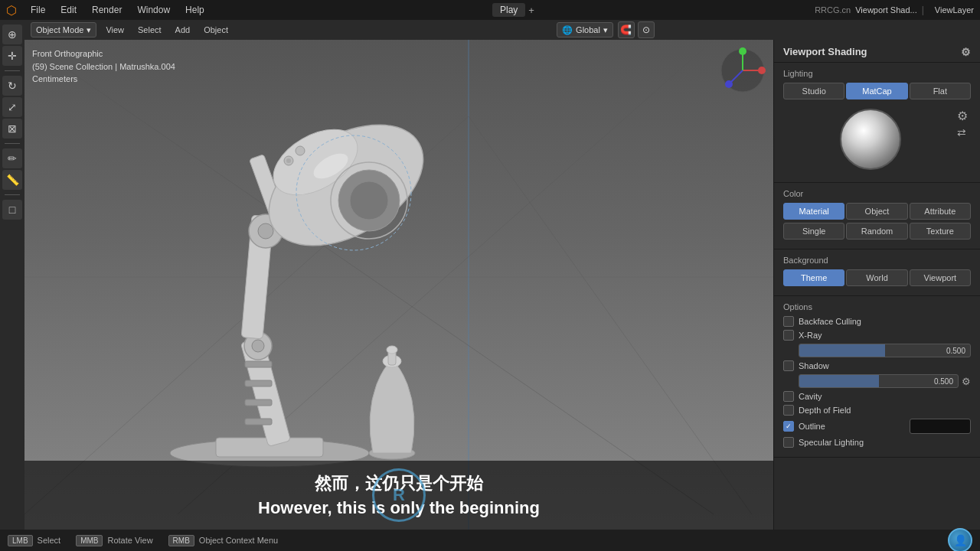 The width and height of the screenshot is (980, 551). Describe the element at coordinates (810, 396) in the screenshot. I see `cavity-label: Cavity` at that location.